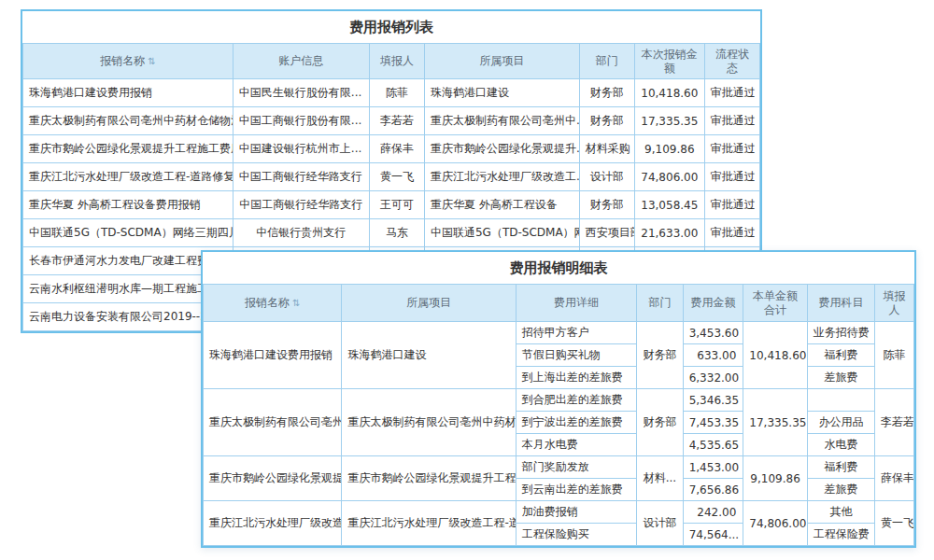 This screenshot has width=934, height=560. I want to click on amount-cell: 633.00, so click(714, 356).